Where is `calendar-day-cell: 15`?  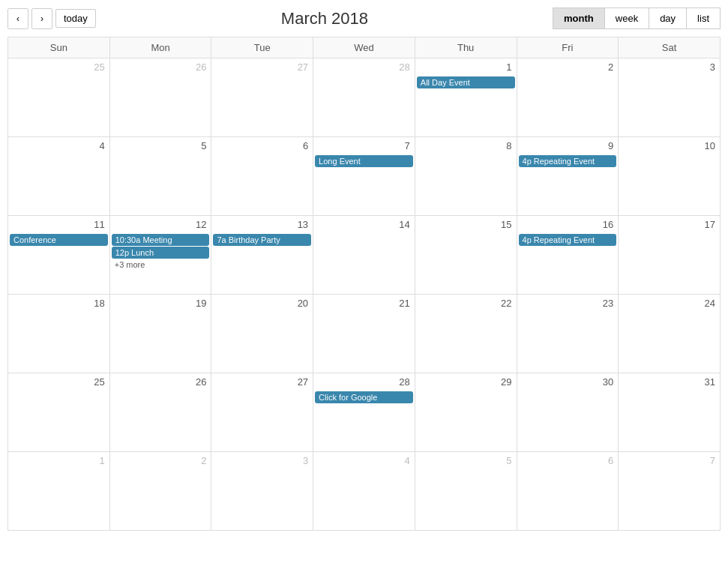 calendar-day-cell: 15 is located at coordinates (466, 255).